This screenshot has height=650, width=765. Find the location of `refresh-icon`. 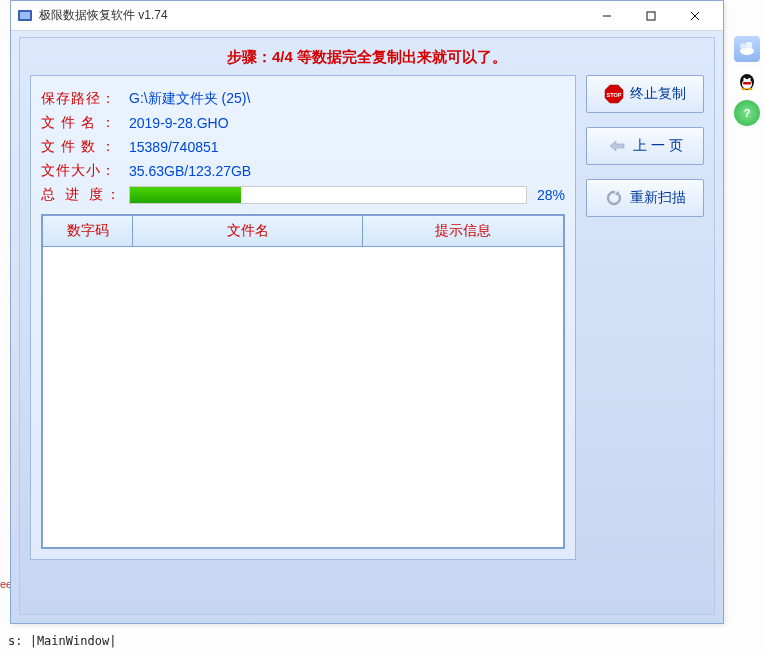

refresh-icon is located at coordinates (614, 198).